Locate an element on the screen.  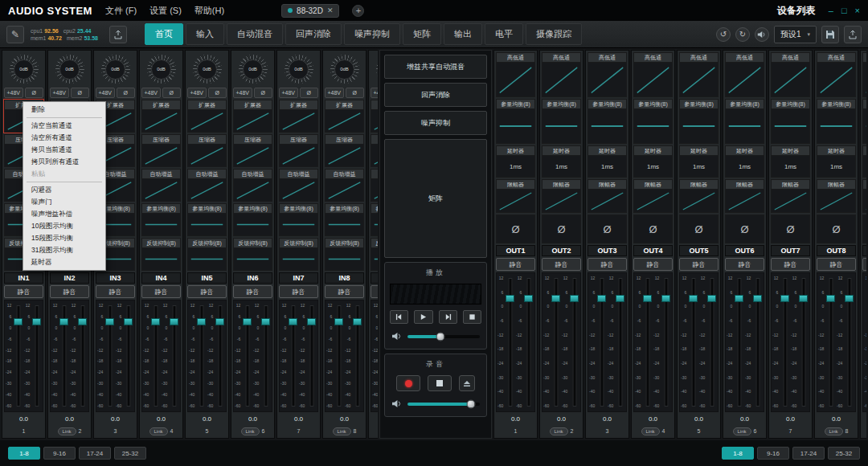
document-tab: 88-32D ✕ is located at coordinates (310, 11).